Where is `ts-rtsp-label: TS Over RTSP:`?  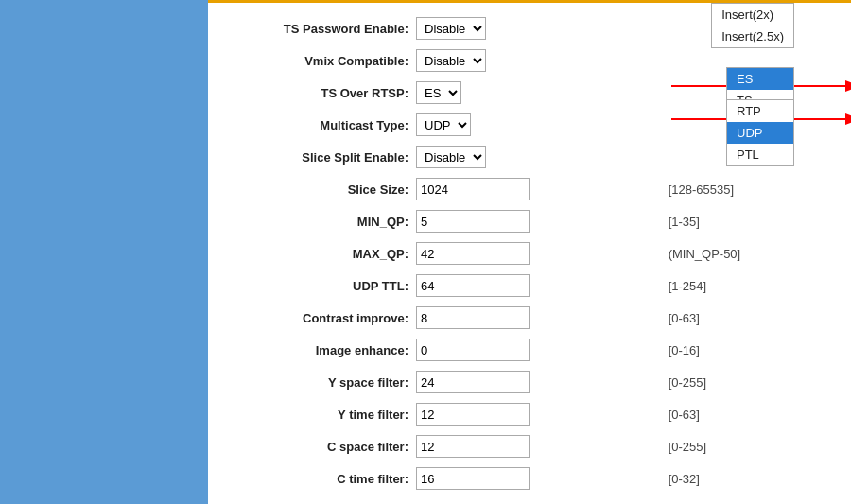 ts-rtsp-label: TS Over RTSP: is located at coordinates (321, 93).